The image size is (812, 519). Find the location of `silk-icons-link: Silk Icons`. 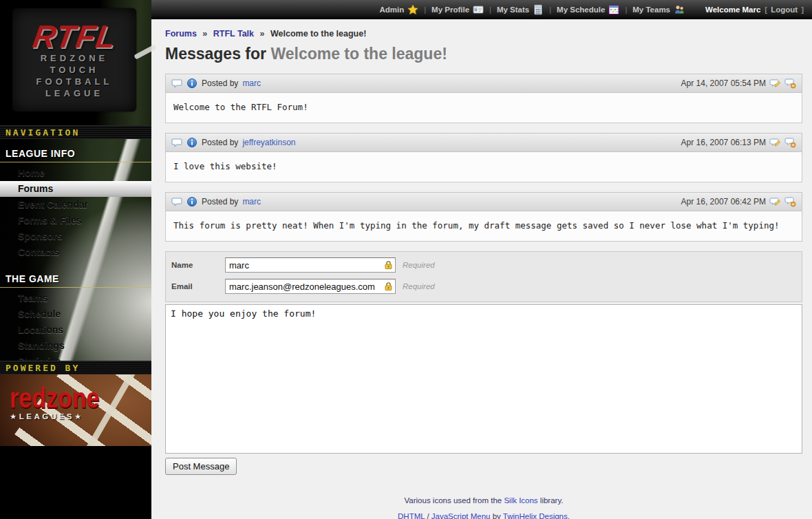

silk-icons-link: Silk Icons is located at coordinates (520, 500).